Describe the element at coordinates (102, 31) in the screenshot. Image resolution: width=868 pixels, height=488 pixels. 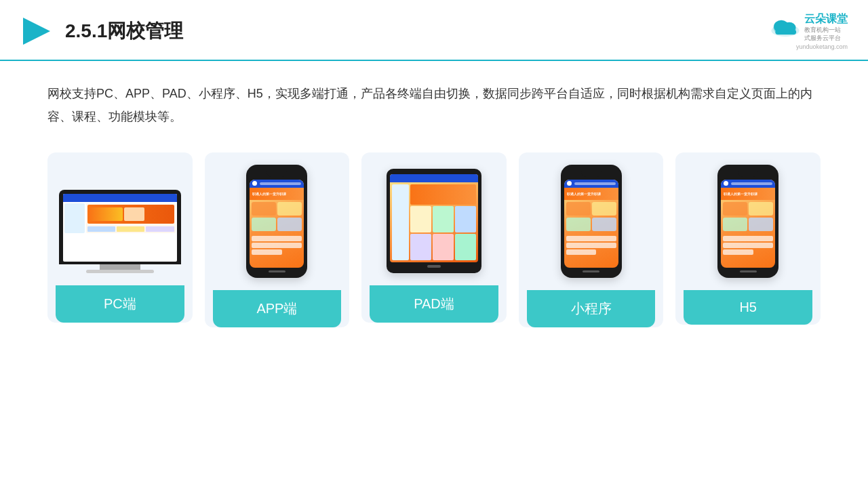
I see `header-left: 2.5.1网校管理` at that location.